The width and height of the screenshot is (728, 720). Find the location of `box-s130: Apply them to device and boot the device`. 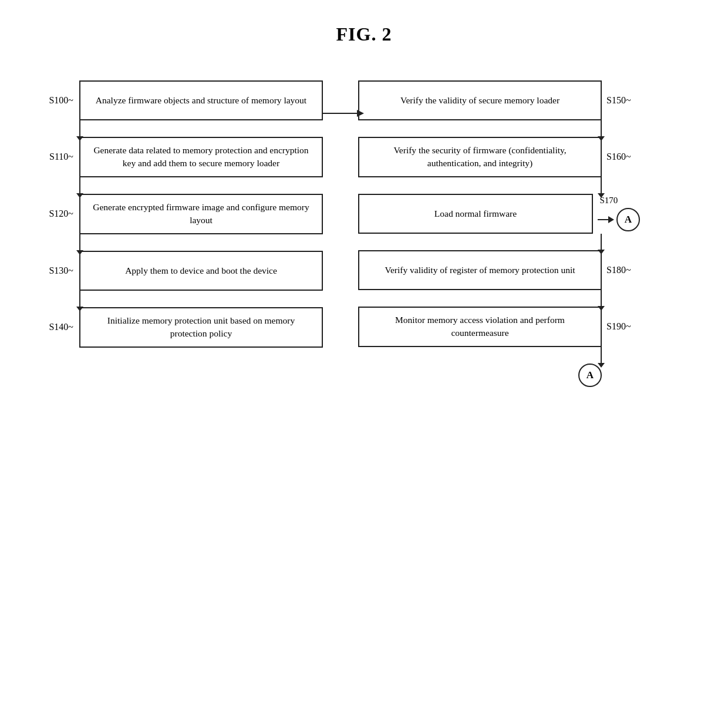

box-s130: Apply them to device and boot the device is located at coordinates (201, 271).